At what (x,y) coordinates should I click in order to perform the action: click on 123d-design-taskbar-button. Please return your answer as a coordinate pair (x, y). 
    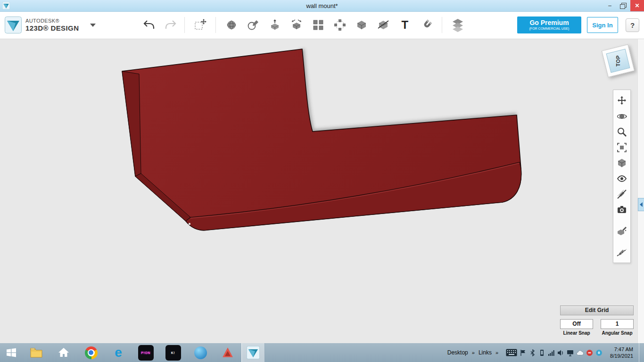
    Looking at the image, I should click on (253, 353).